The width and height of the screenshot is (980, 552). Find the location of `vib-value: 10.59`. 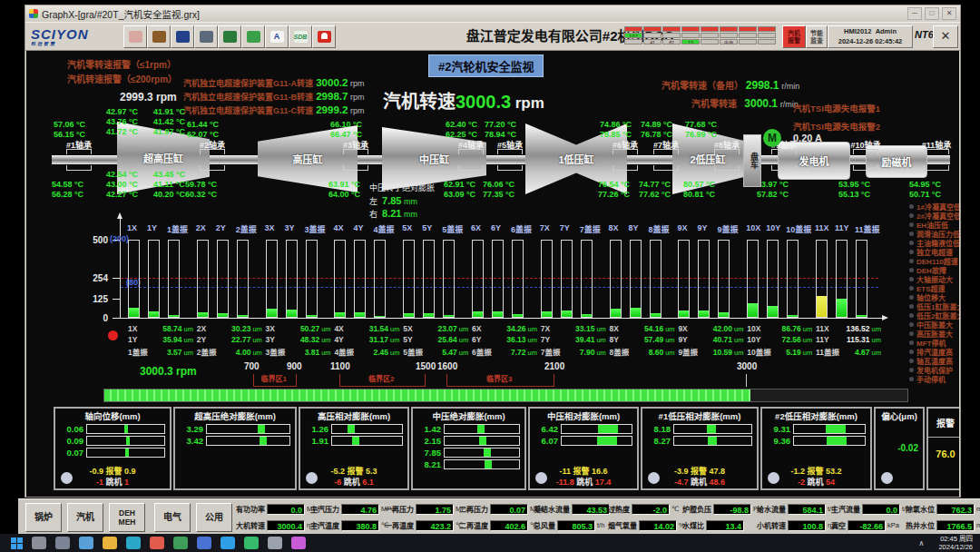

vib-value: 10.59 is located at coordinates (722, 352).